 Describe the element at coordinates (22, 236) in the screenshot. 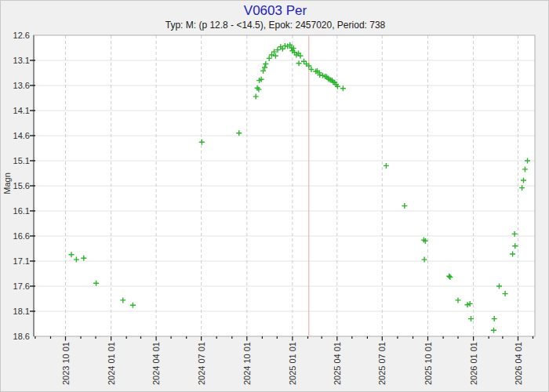

I see `svg-text: 16.6` at that location.